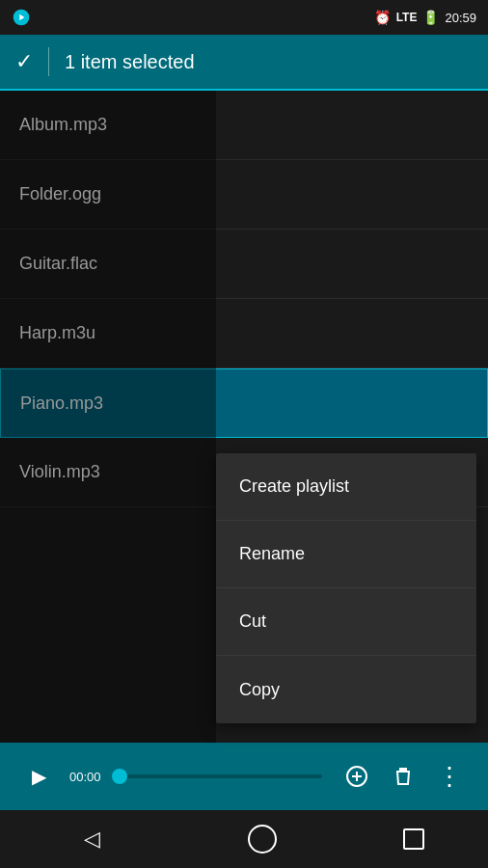 Image resolution: width=488 pixels, height=868 pixels. What do you see at coordinates (21, 17) in the screenshot?
I see `music-app-icon` at bounding box center [21, 17].